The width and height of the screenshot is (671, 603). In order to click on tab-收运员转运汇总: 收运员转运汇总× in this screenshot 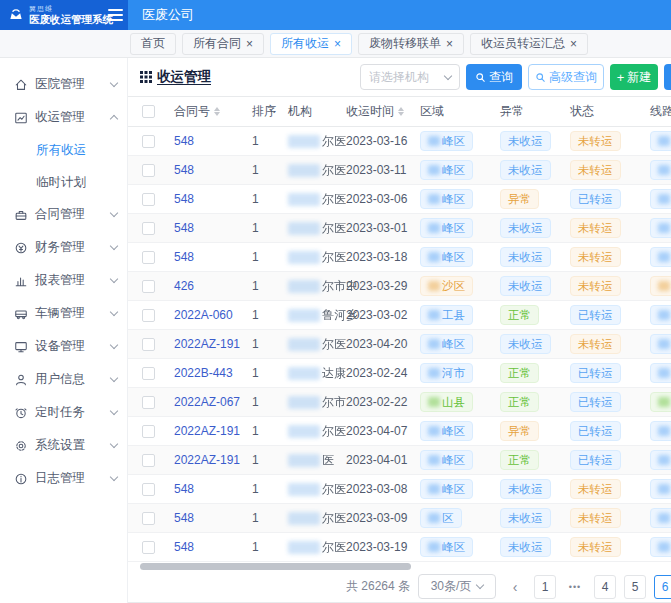, I will do `click(529, 44)`.